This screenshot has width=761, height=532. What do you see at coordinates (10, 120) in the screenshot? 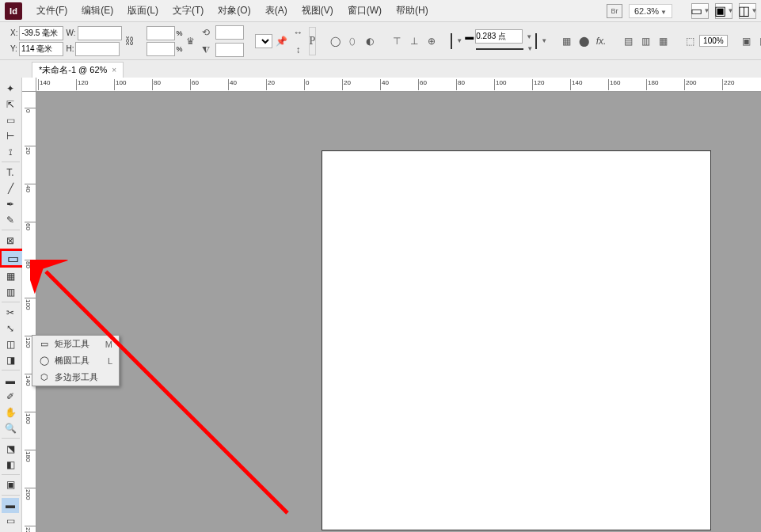
I see `page-tool: ▭` at bounding box center [10, 120].